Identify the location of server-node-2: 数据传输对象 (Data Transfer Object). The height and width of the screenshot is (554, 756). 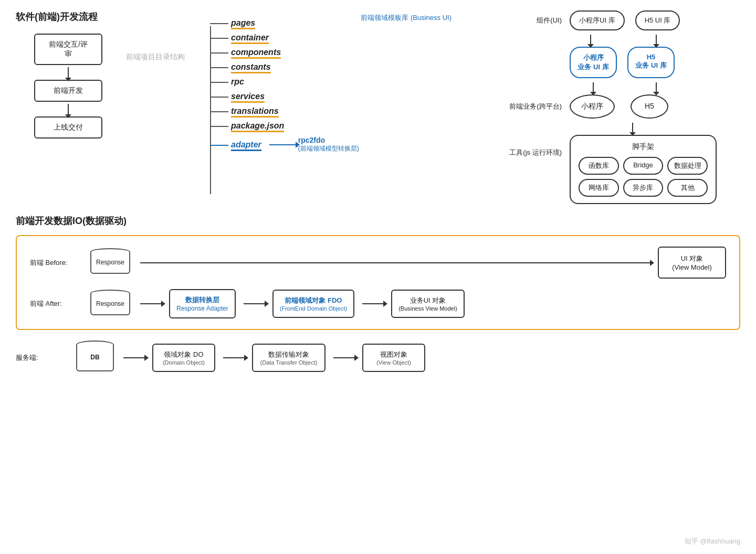
(289, 358).